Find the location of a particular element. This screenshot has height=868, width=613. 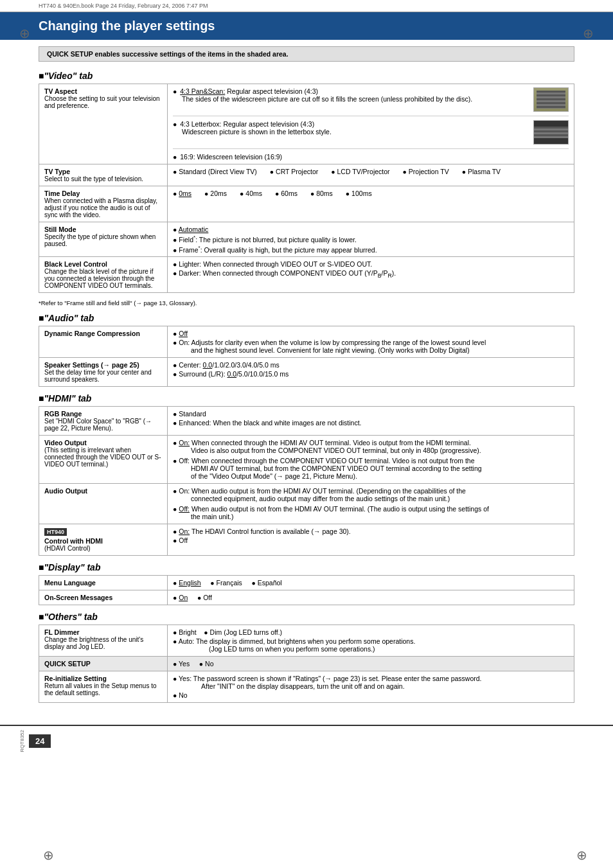

ht940-badge: HT940 is located at coordinates (55, 532).